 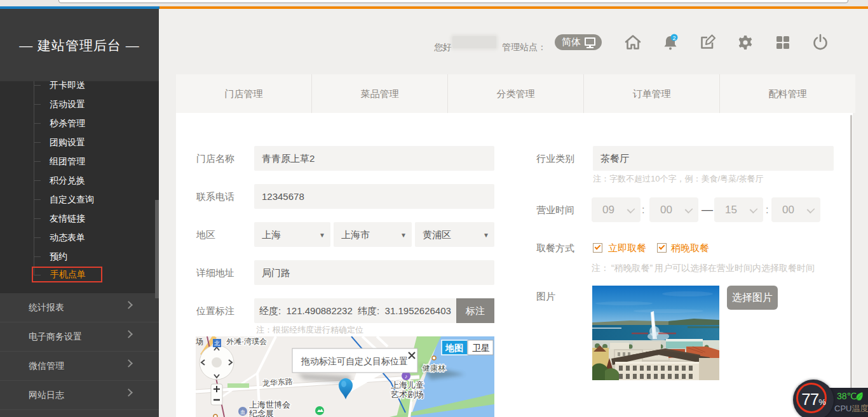 What do you see at coordinates (200, 341) in the screenshot?
I see `svg-text: 场` at bounding box center [200, 341].